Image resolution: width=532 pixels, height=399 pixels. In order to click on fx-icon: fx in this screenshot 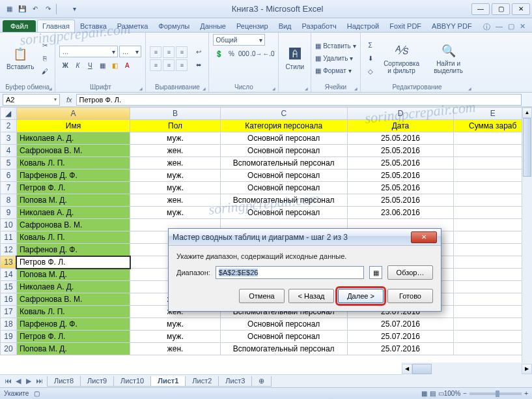, I will do `click(69, 100)`.